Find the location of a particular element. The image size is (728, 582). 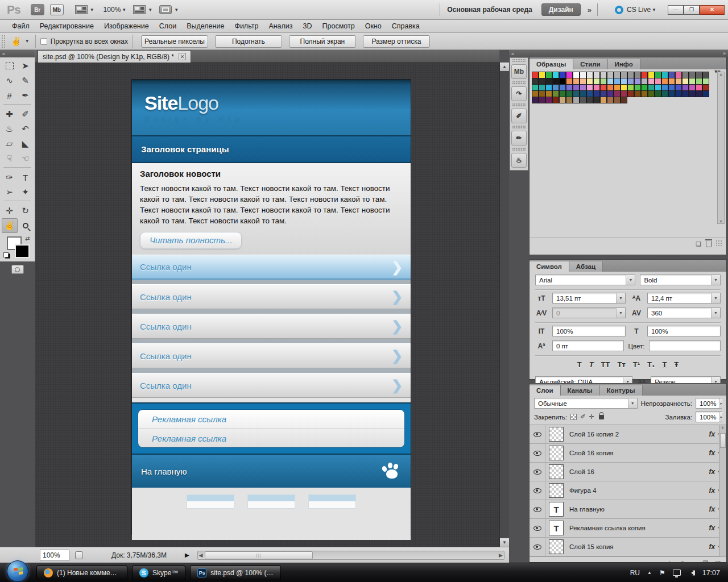

eyedropper-tool: ✒ is located at coordinates (26, 95).